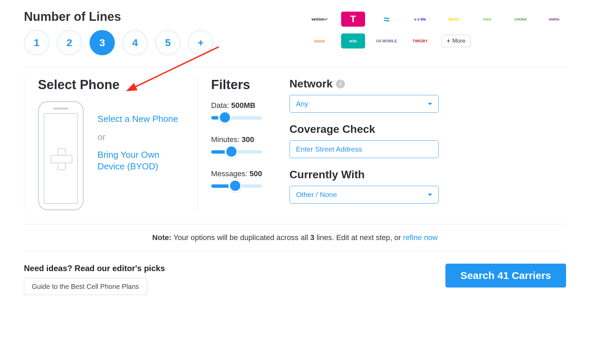 This screenshot has height=364, width=590. What do you see at coordinates (237, 152) in the screenshot?
I see `minutes-slider` at bounding box center [237, 152].